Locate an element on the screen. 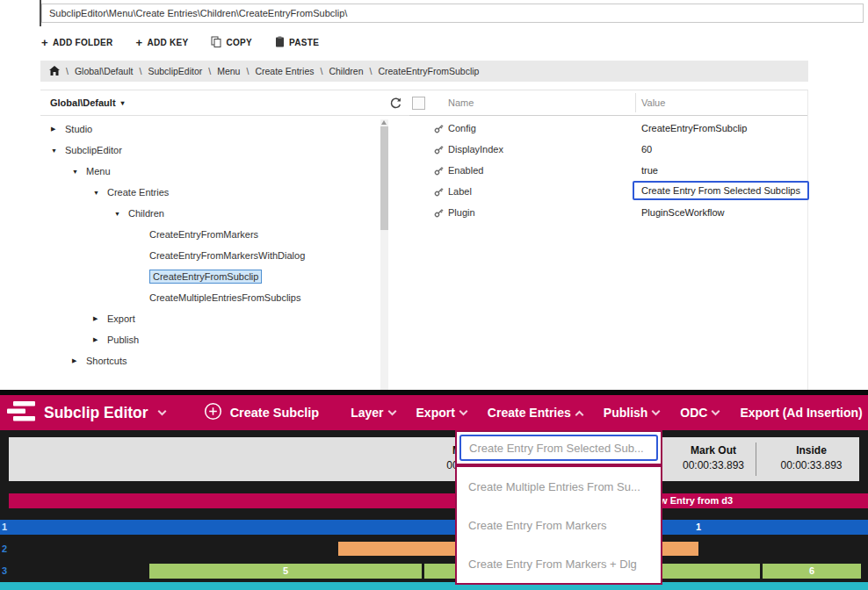 The height and width of the screenshot is (590, 868). menu-publish: Publish is located at coordinates (632, 413).